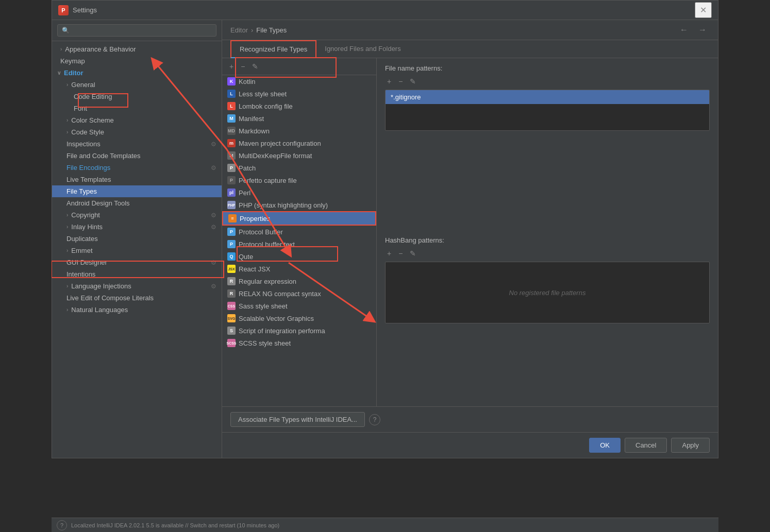 The height and width of the screenshot is (532, 770). I want to click on sidebar-item-live-edit: Live Edit of Compose Literals, so click(137, 298).